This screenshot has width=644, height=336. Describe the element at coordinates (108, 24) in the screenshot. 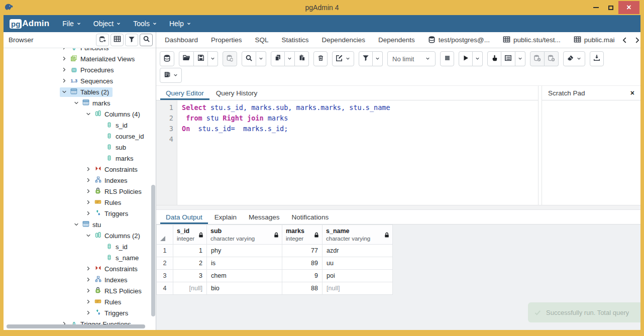

I see `menu-object: Object` at that location.